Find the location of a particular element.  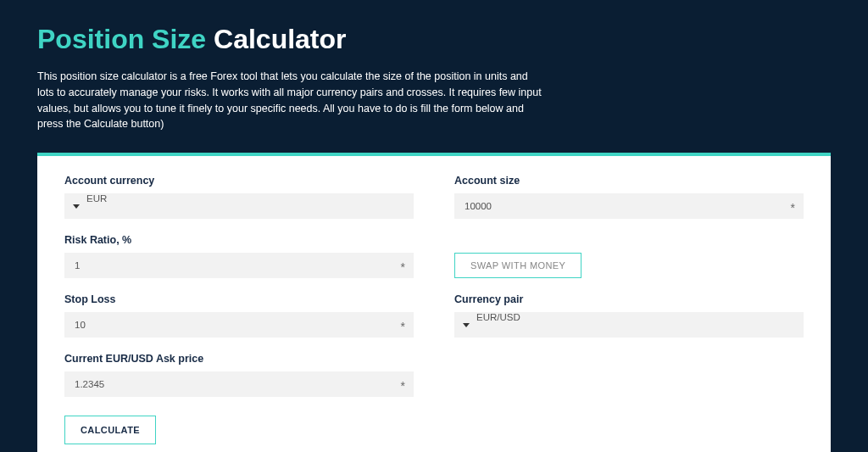

account-size-field: Account size * is located at coordinates (629, 197).